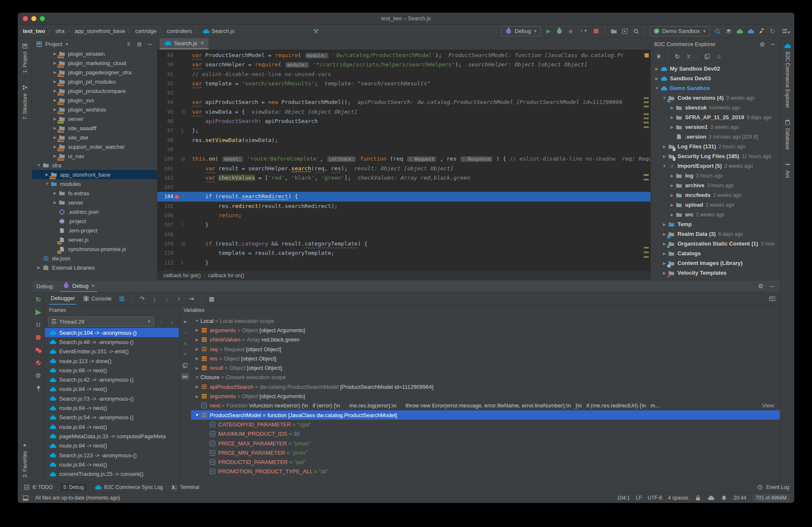  I want to click on frame-row: pageMetaData.js:33 -> computedPageMeta, so click(112, 436).